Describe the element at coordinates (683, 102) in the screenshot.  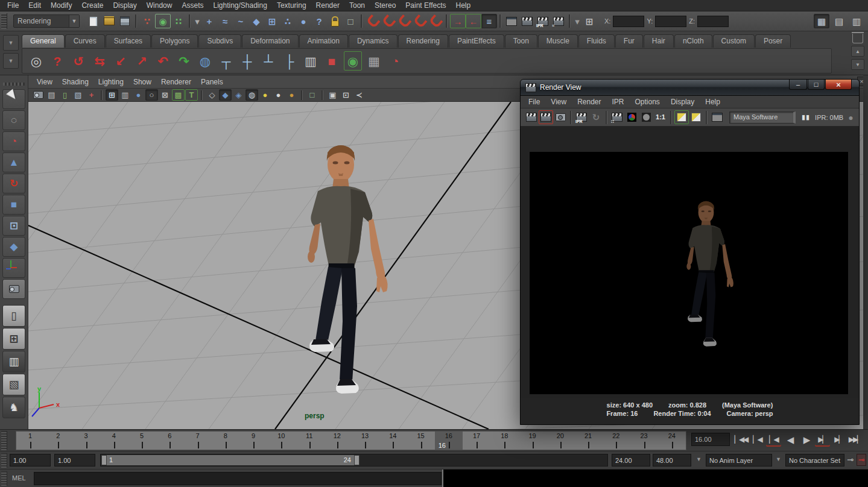
I see `render-menu-item: Display` at that location.